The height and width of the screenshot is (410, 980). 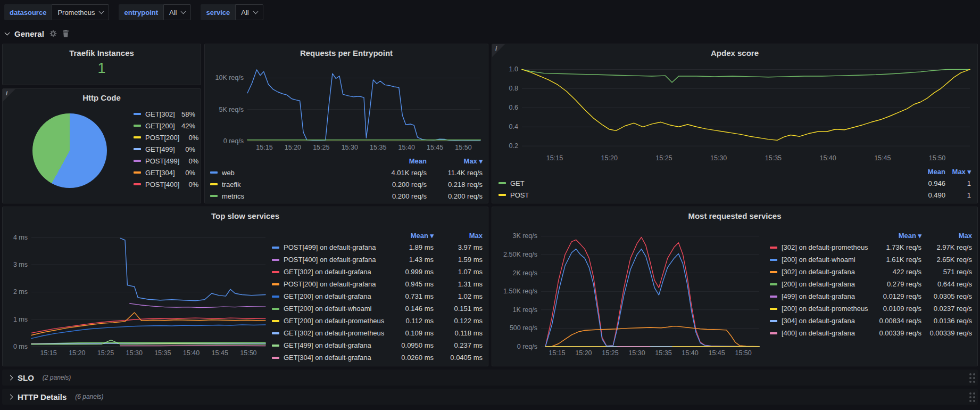 What do you see at coordinates (53, 34) in the screenshot?
I see `row-settings-button` at bounding box center [53, 34].